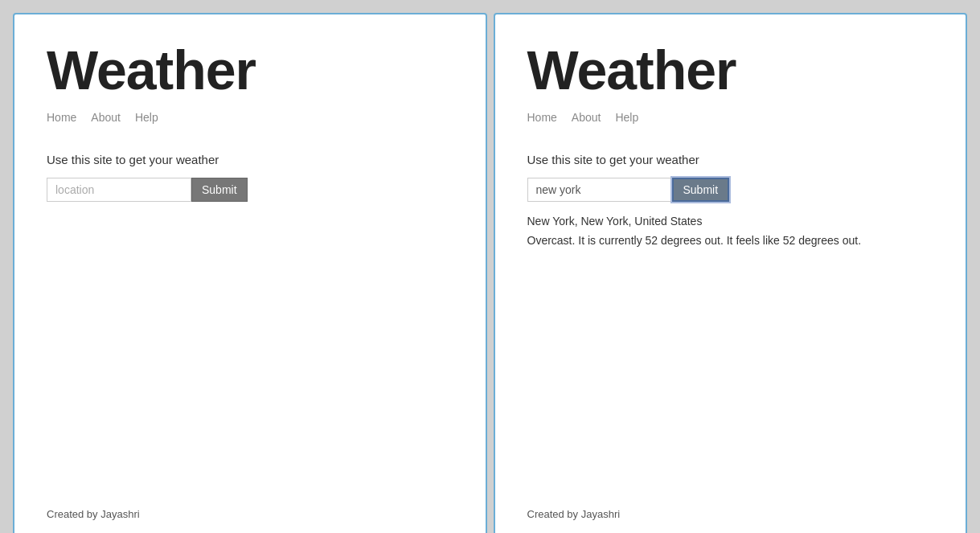  Describe the element at coordinates (250, 70) in the screenshot. I see `app-title-left: Weather` at that location.